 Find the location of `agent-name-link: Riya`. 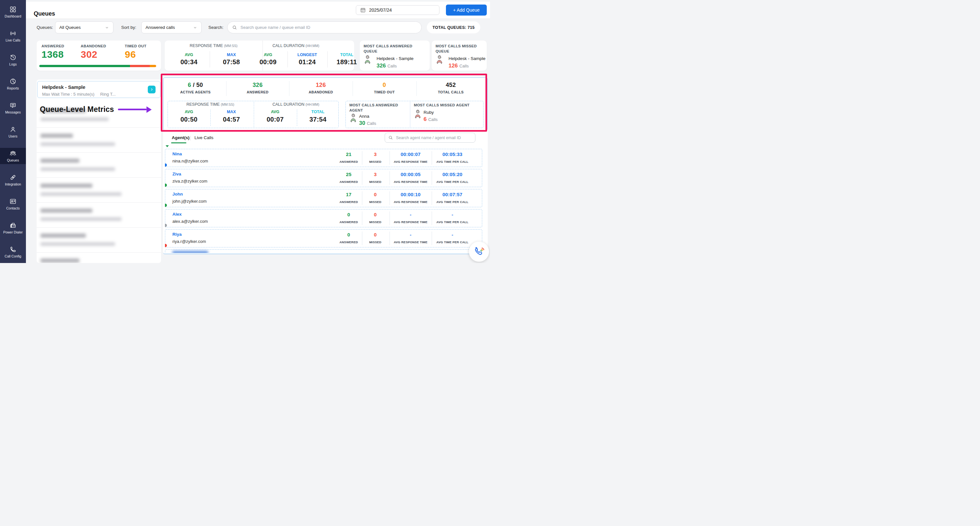

agent-name-link: Riya is located at coordinates (177, 234).